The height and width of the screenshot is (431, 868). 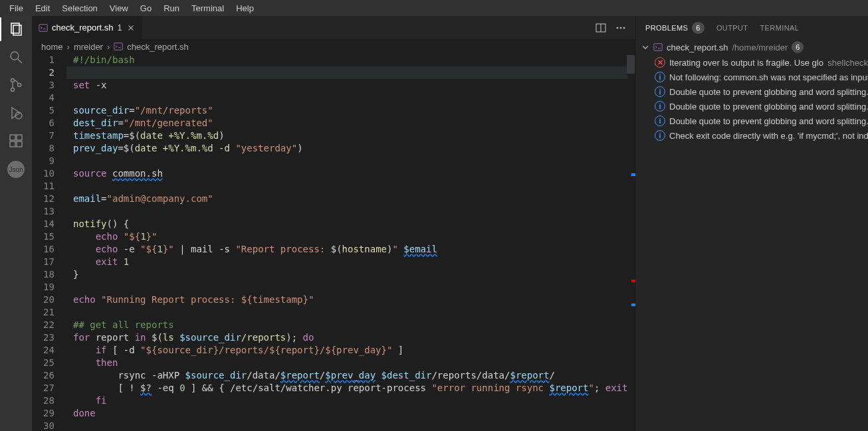 I want to click on code-line: echo -e "${1}" | mail -s "Report process…, so click(x=347, y=250).